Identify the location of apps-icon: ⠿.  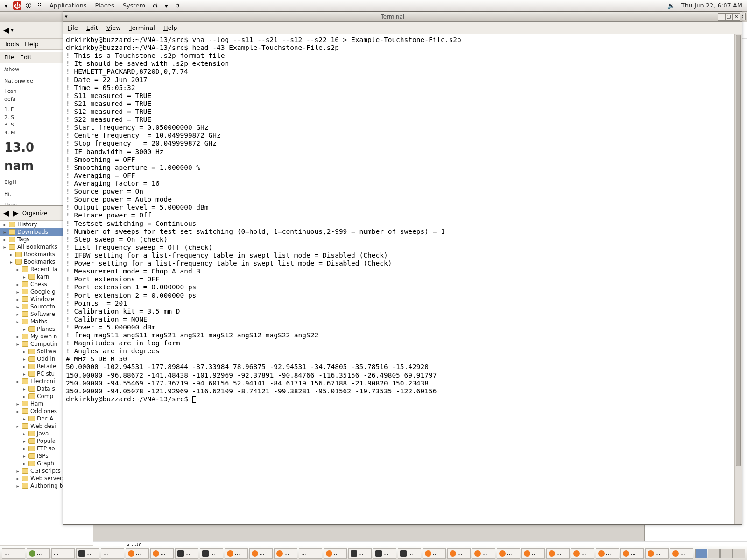
(40, 6).